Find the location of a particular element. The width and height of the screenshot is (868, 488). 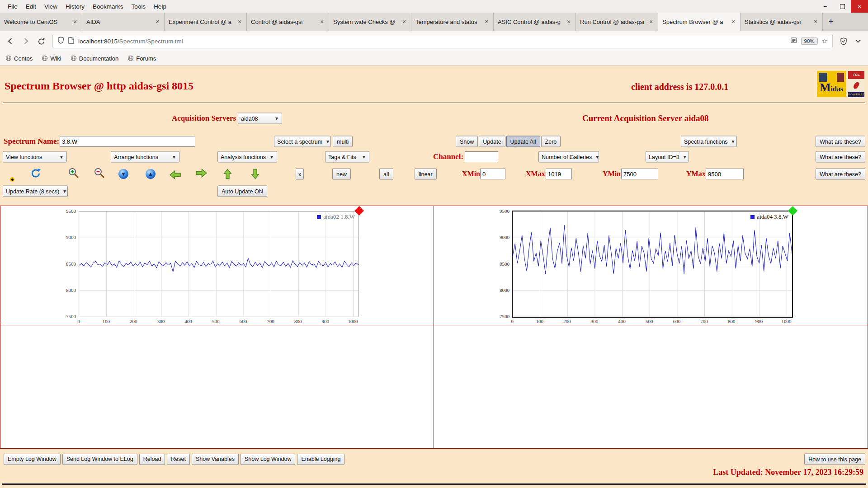

xmin-input is located at coordinates (493, 174).